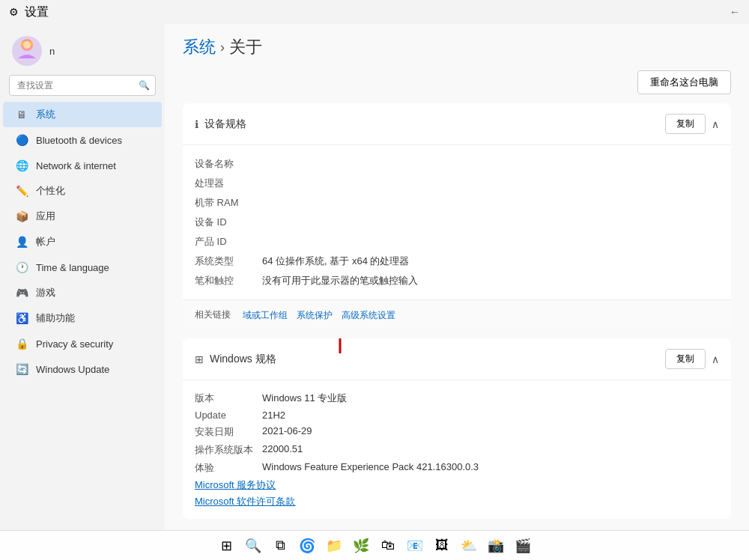 The height and width of the screenshot is (560, 749). What do you see at coordinates (735, 12) in the screenshot?
I see `back-button: ←` at bounding box center [735, 12].